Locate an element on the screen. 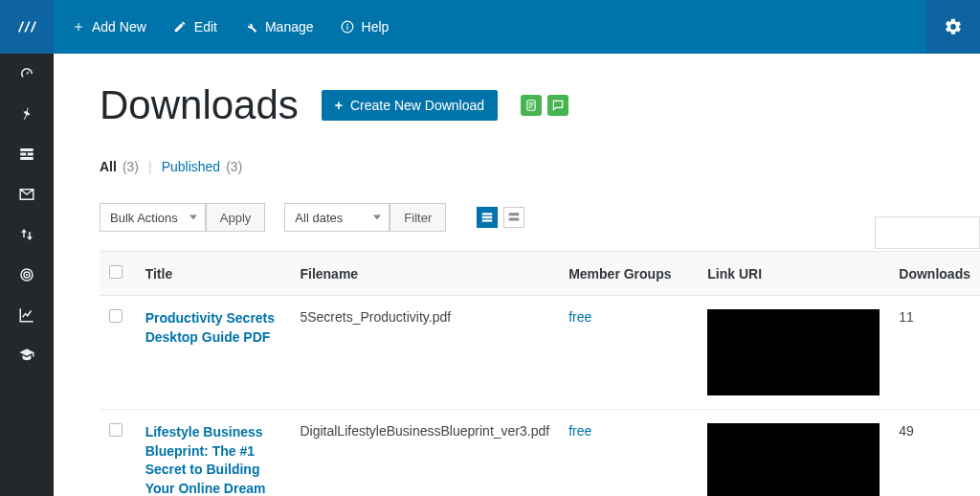  target-icon is located at coordinates (27, 275).